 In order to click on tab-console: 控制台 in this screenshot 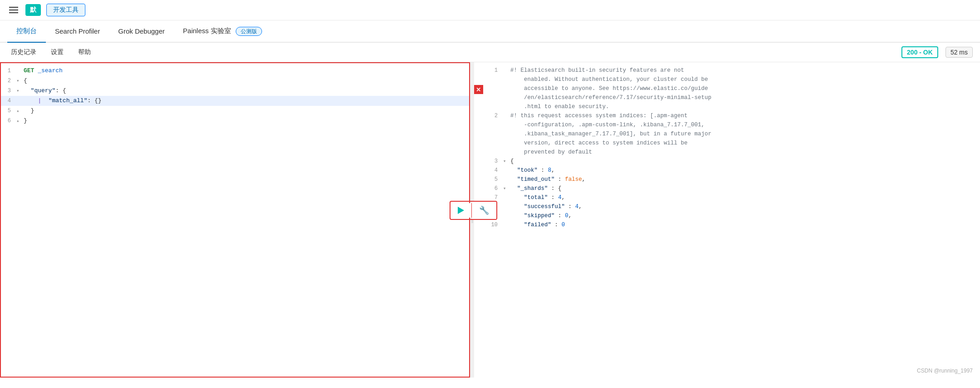, I will do `click(26, 32)`.